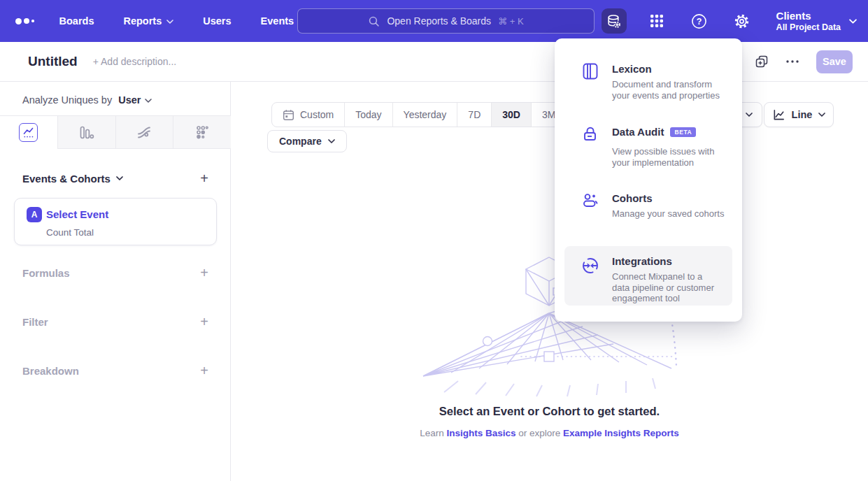 Image resolution: width=868 pixels, height=481 pixels. I want to click on menu-item-cohorts: Cohorts Manage your saved cohorts, so click(648, 206).